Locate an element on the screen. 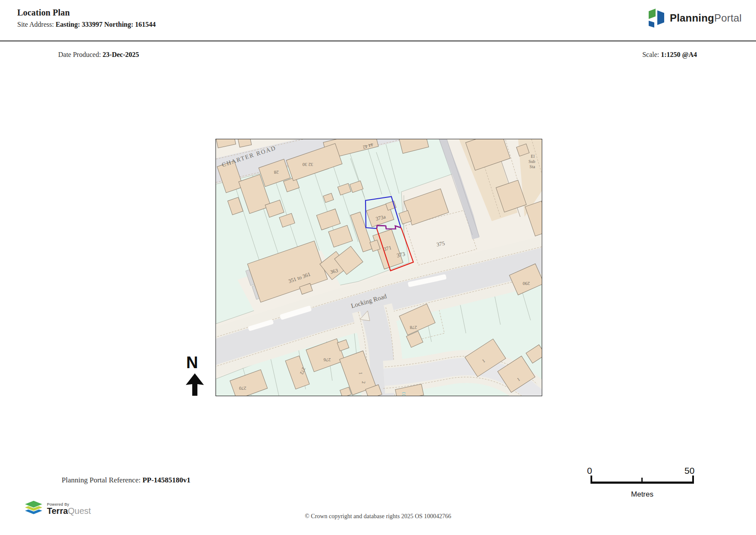  north-arrow-icon is located at coordinates (195, 385).